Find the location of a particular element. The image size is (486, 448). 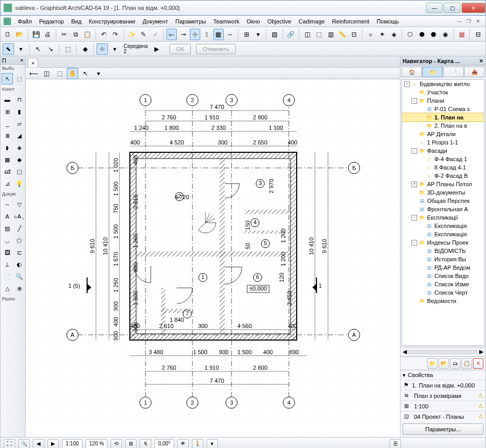

tree-item: ▤Р-01 Схема з is located at coordinates (443, 109).